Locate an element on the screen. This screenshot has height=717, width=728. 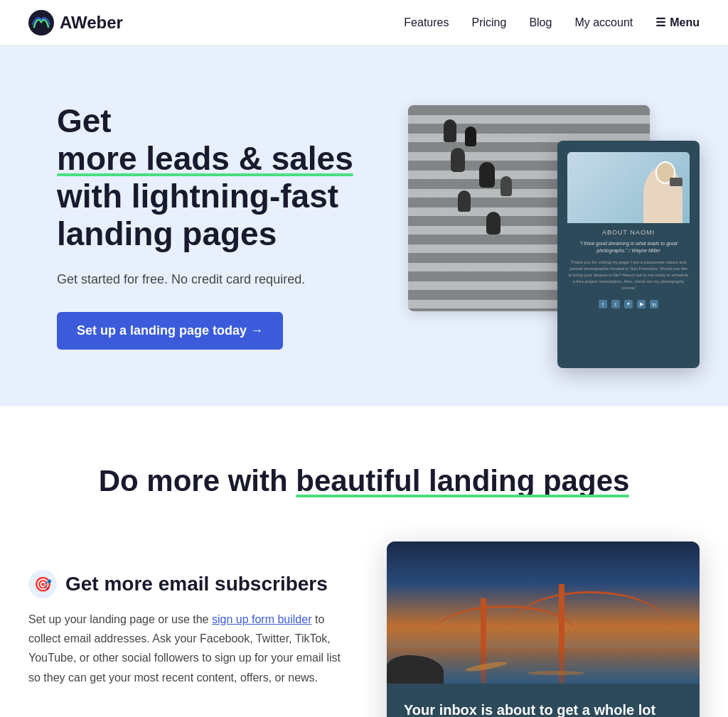
linkedin-icon: in is located at coordinates (654, 304).